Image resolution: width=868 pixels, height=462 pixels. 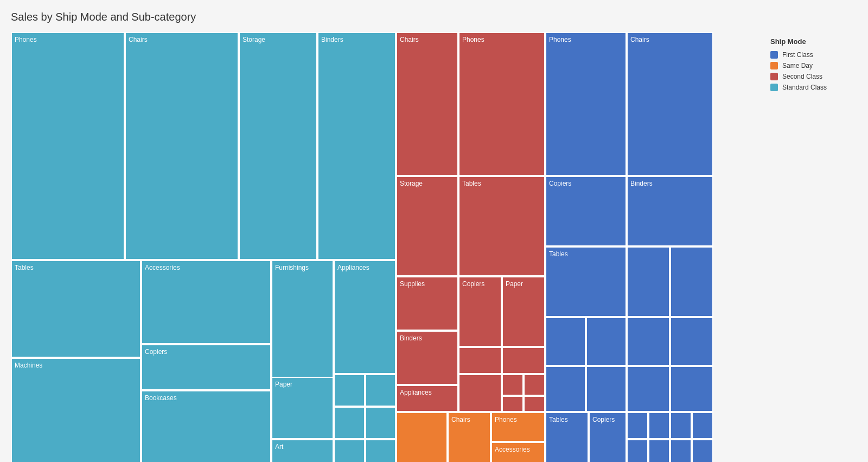 I want to click on cell-standard-small6, so click(x=381, y=451).